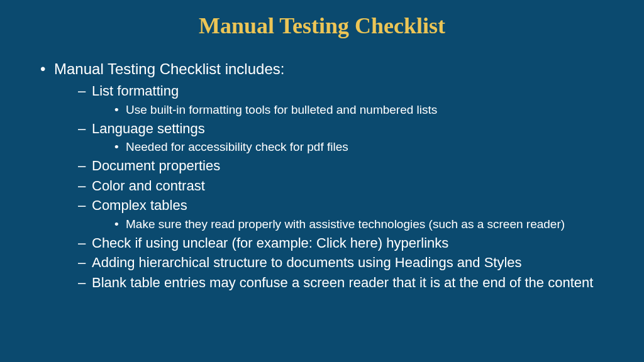  I want to click on list-item: Make sure they read properly with assist…, so click(367, 224).